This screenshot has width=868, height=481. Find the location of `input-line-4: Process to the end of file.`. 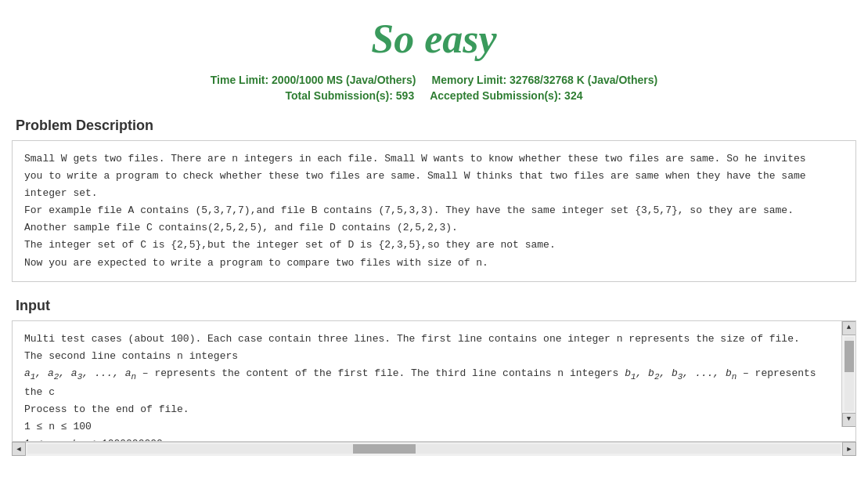

input-line-4: Process to the end of file. is located at coordinates (432, 410).